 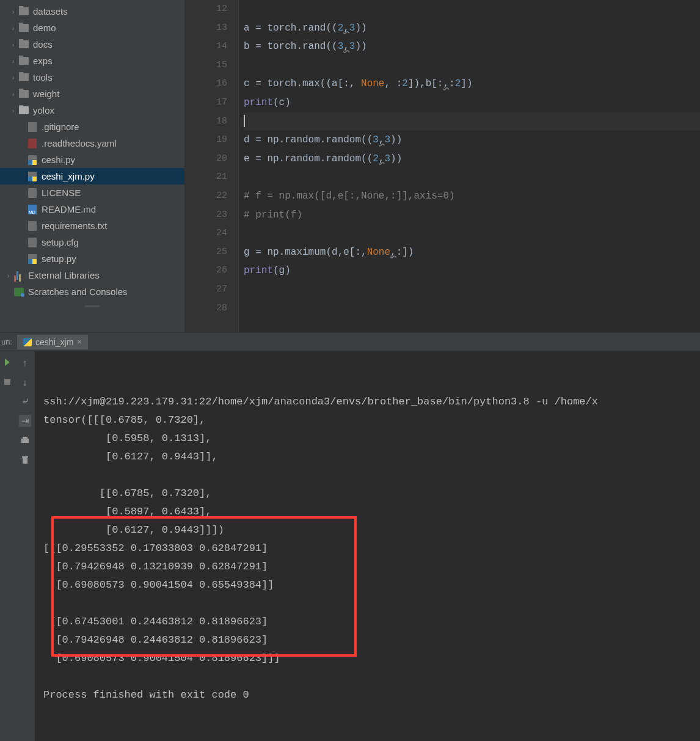 I want to click on console-line: [0.69080573 0.90041504 0.65549384]], so click(x=371, y=585).